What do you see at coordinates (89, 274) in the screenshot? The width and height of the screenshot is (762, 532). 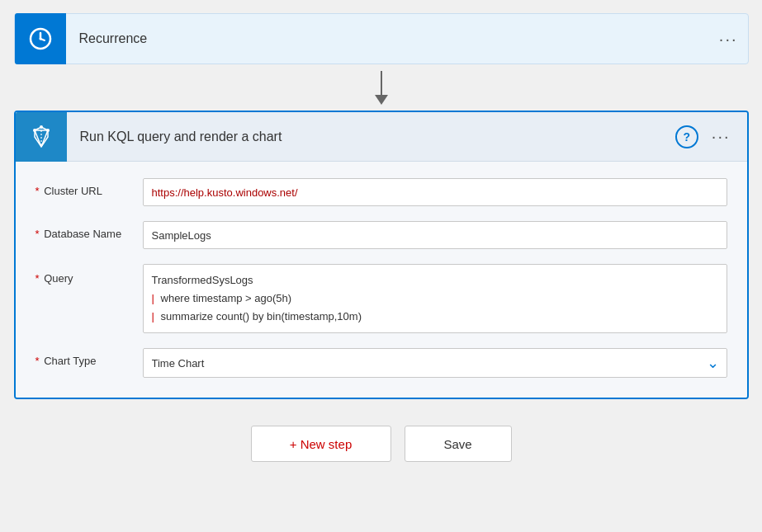 I see `query-label: * Query` at bounding box center [89, 274].